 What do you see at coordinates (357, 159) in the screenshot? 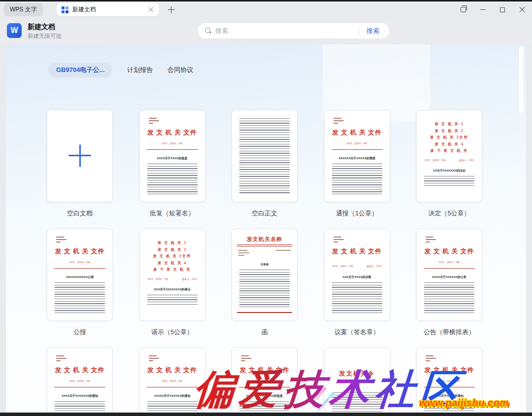
I see `doc-subject: XXXXXX关于XXXXX的通报` at bounding box center [357, 159].